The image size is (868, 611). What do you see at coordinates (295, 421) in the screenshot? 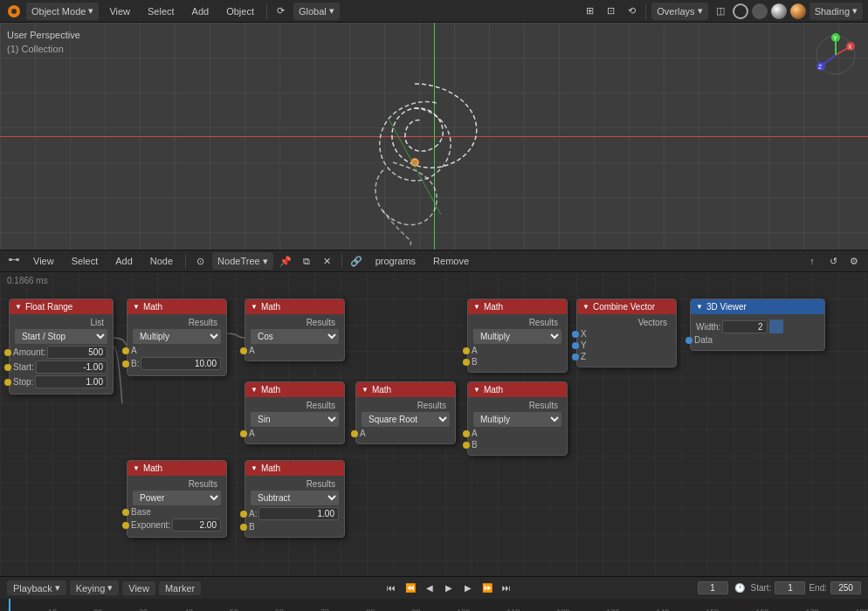
I see `math4-body: Results Sin A` at bounding box center [295, 421].